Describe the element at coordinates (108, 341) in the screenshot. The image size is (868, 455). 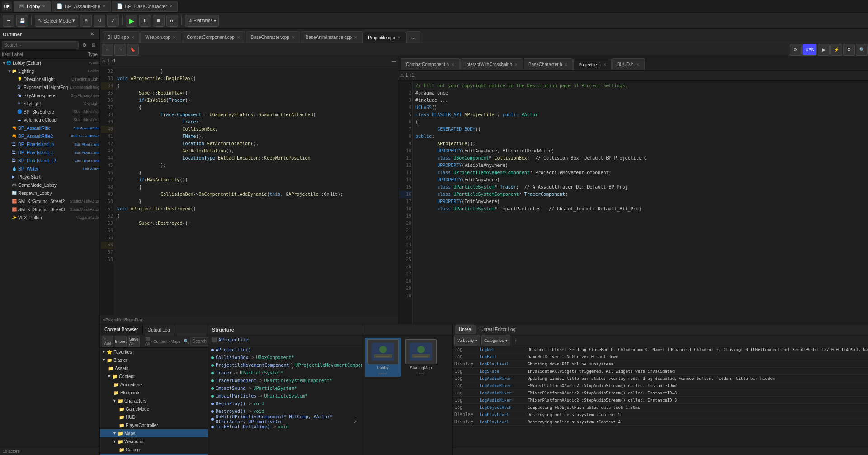
I see `add-btn: + Add` at that location.